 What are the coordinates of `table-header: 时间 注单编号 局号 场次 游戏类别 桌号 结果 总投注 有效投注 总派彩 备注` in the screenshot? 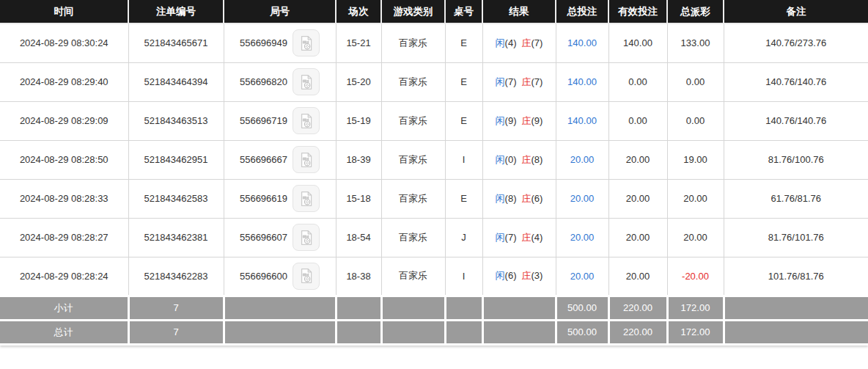 It's located at (434, 12).